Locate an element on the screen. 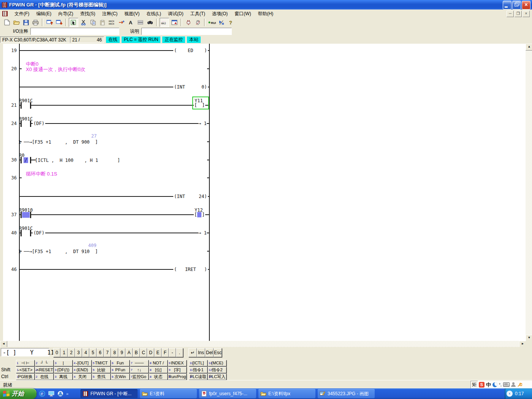 The image size is (532, 399). mdi-minimize-button: ─ is located at coordinates (510, 14).